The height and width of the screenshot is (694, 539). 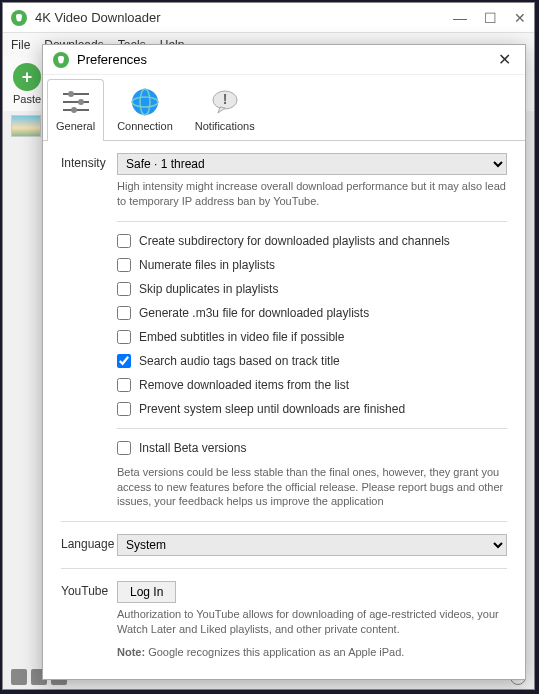 I want to click on check-skip-duplicates-box, so click(x=124, y=289).